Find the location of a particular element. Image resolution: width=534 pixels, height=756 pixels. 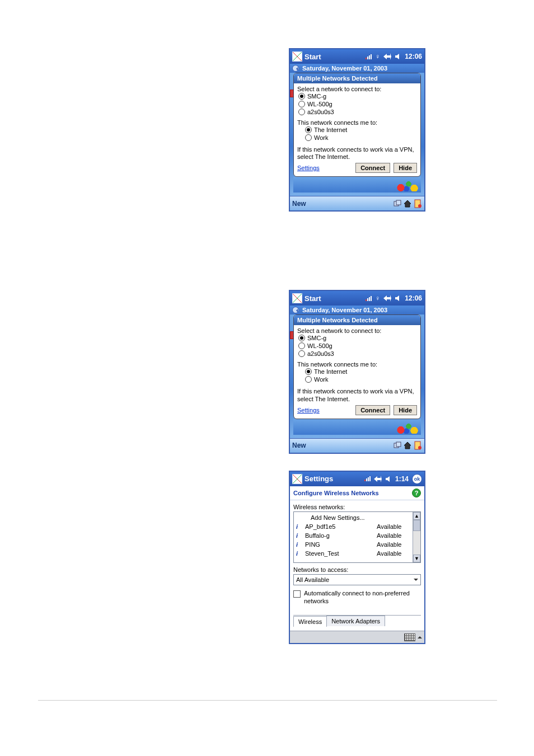

connects-name: The Internet is located at coordinates (330, 130).